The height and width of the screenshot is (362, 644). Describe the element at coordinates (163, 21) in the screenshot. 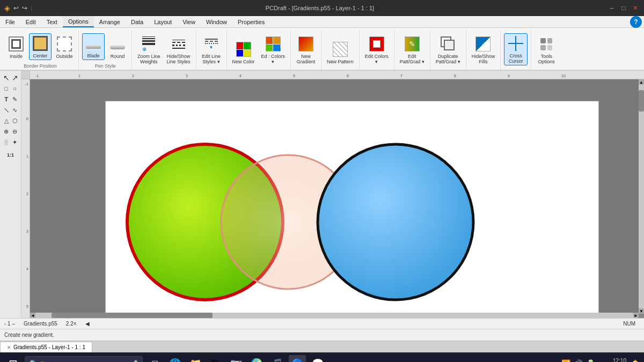

I see `menu-layout: Layout` at that location.